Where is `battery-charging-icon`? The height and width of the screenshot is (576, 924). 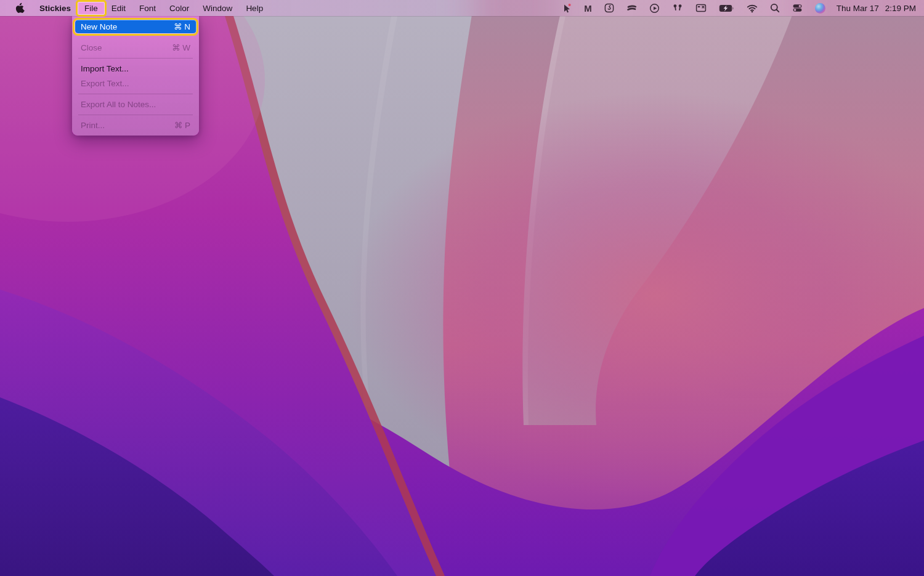
battery-charging-icon is located at coordinates (727, 9).